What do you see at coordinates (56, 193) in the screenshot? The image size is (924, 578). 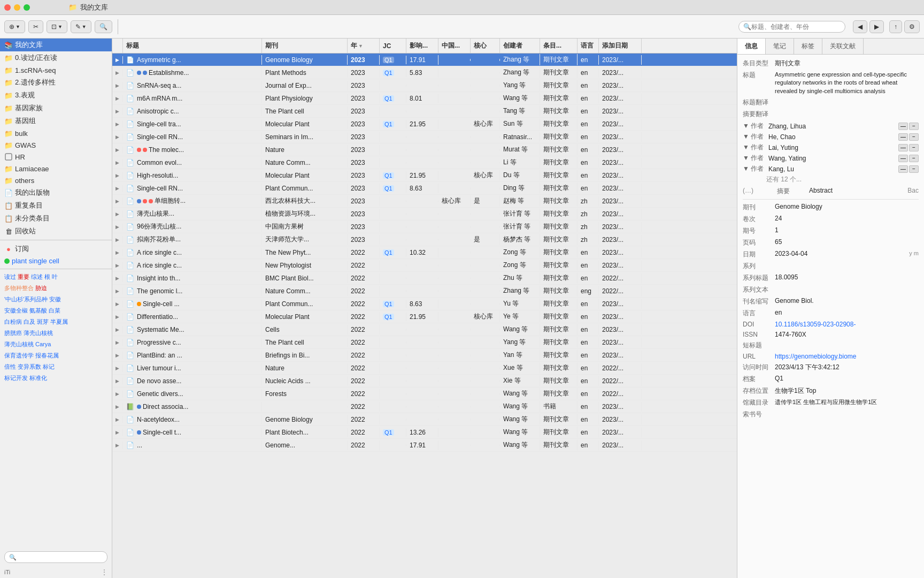 I see `sidebar-item-f11: 📄我的出版物` at bounding box center [56, 193].